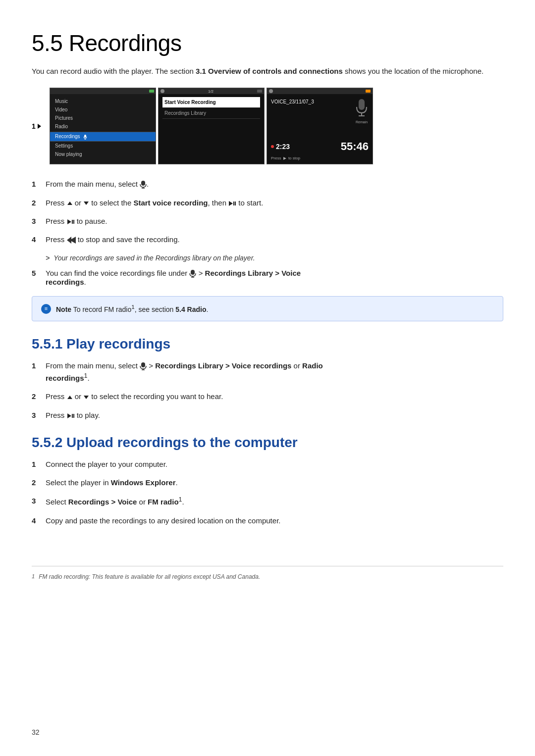 The height and width of the screenshot is (756, 535). Describe the element at coordinates (132, 309) in the screenshot. I see `note-text: Note To record FM radio1, see section 5.…` at that location.